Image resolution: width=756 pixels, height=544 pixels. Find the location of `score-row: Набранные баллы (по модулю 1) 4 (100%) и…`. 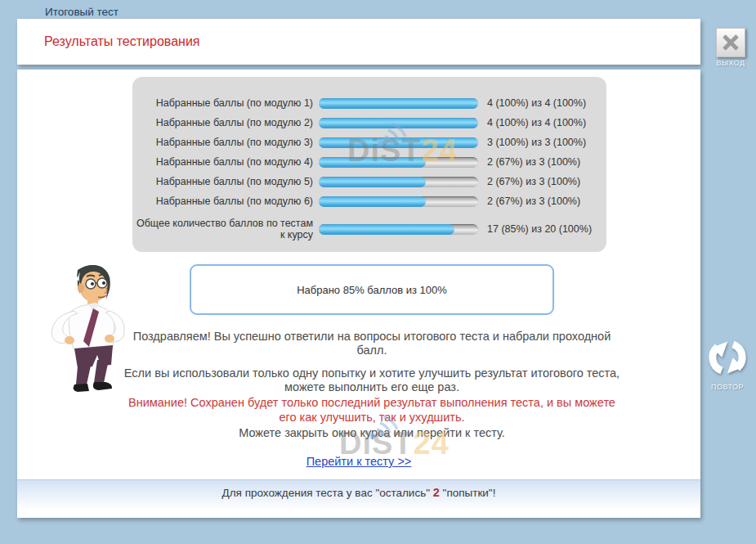

score-row: Набранные баллы (по модулю 1) 4 (100%) и… is located at coordinates (369, 103).